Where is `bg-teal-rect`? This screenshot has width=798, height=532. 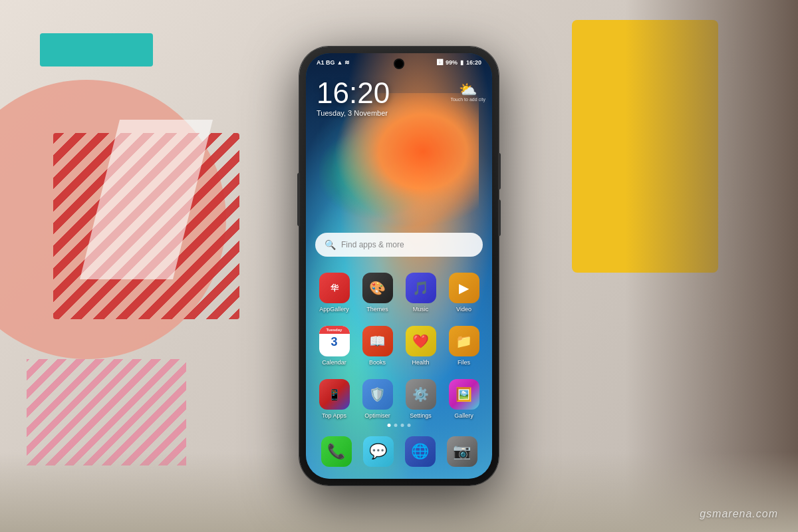 bg-teal-rect is located at coordinates (96, 50).